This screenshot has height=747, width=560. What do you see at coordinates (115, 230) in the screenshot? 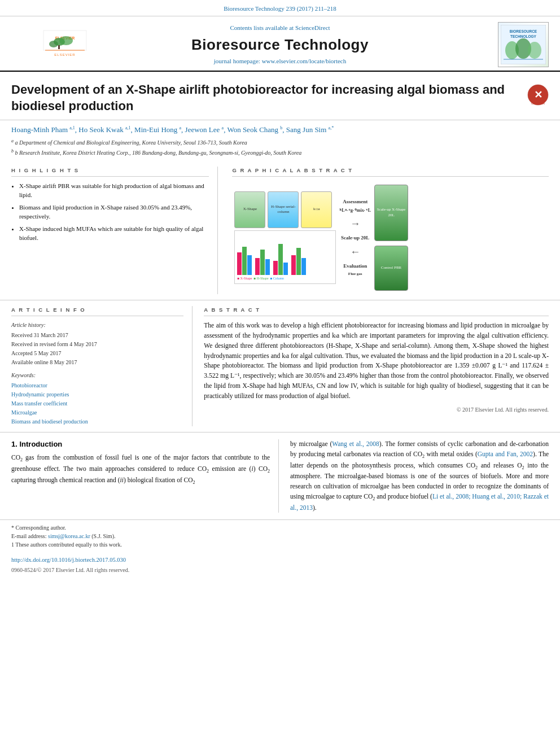
I see `highlights-column: H I G H L I G H T S X-Shape airlift PBR …` at bounding box center [115, 230].